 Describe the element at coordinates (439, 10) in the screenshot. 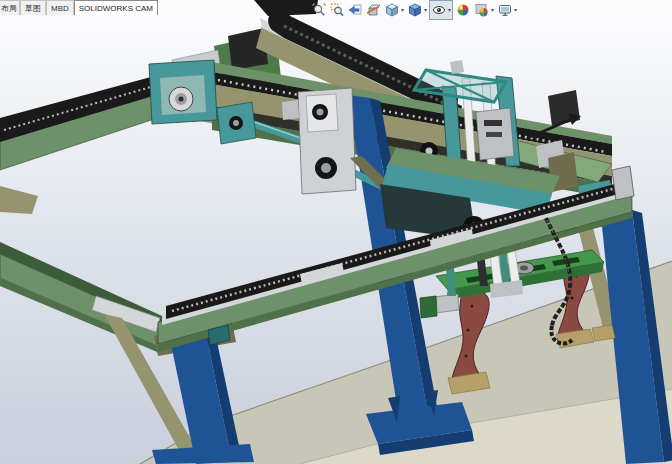

I see `eye-icon` at that location.